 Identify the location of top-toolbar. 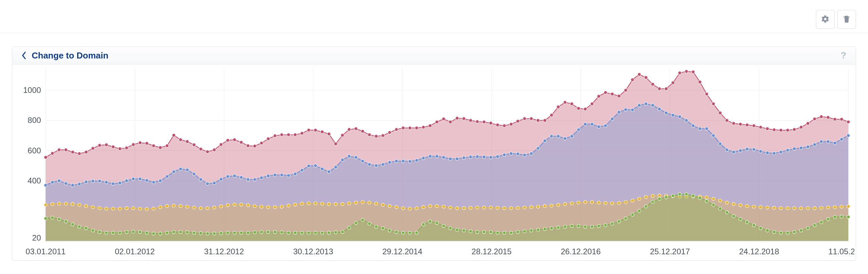
(434, 17).